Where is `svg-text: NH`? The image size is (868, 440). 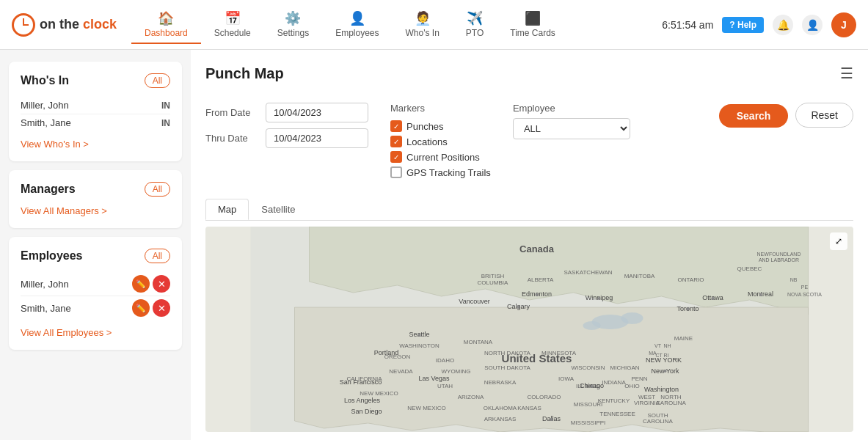
svg-text: NH is located at coordinates (667, 346).